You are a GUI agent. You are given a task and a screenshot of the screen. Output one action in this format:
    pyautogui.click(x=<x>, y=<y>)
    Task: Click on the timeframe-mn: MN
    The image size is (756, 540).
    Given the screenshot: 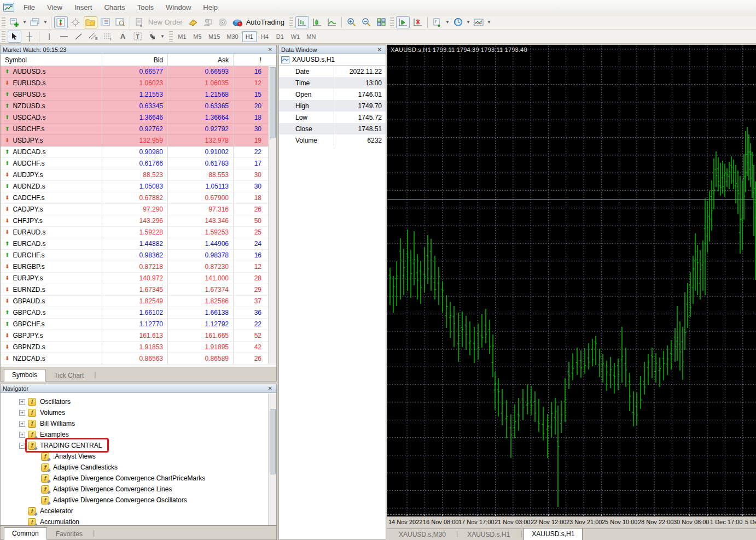 What is the action you would take?
    pyautogui.click(x=311, y=37)
    